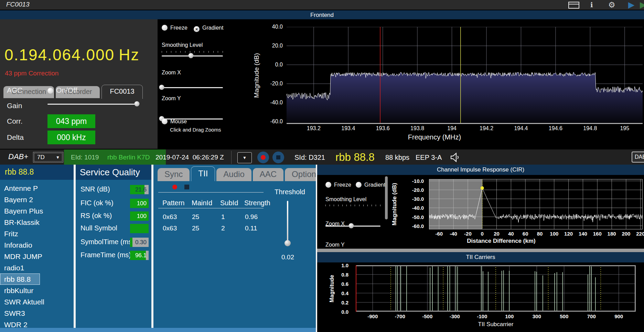 The height and width of the screenshot is (332, 644). What do you see at coordinates (67, 90) in the screenshot?
I see `agc-toggle-label: On/Off` at bounding box center [67, 90].